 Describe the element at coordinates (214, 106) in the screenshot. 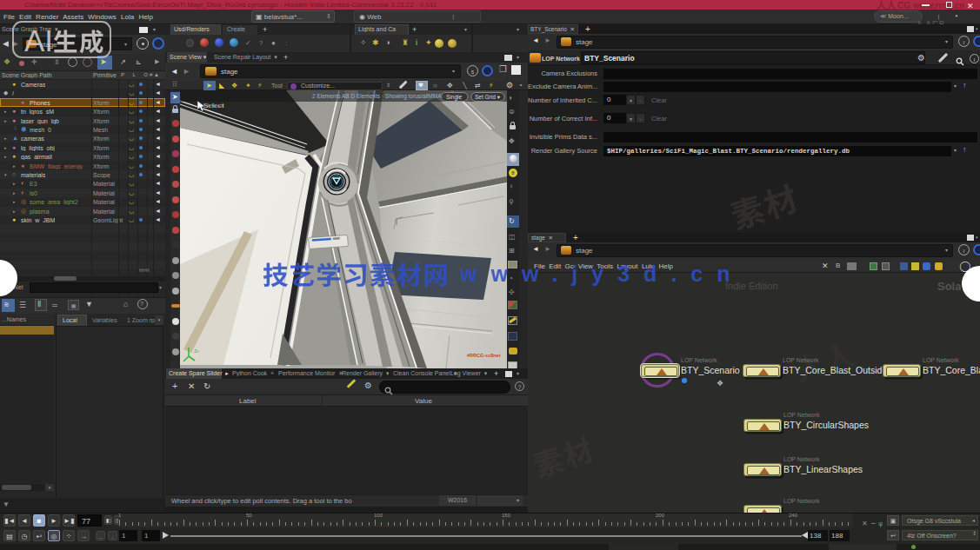

I see `svg-text: Select` at that location.